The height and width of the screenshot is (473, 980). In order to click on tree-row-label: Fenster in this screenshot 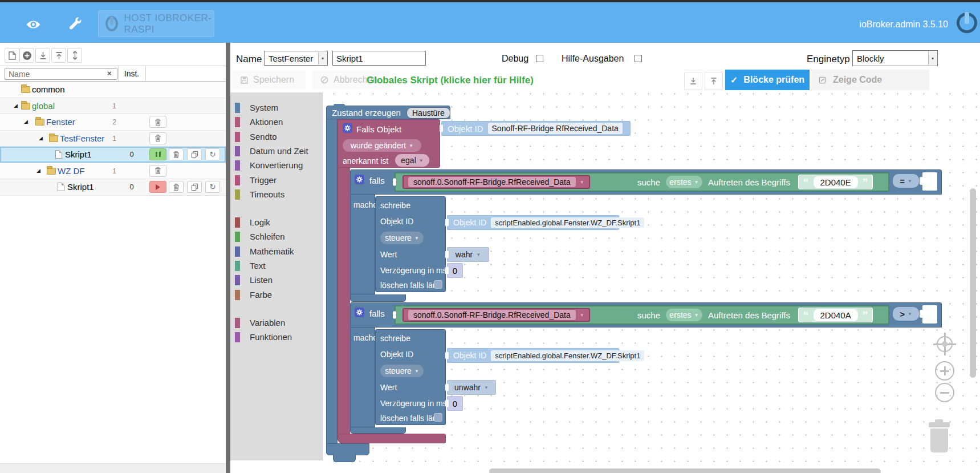, I will do `click(60, 122)`.